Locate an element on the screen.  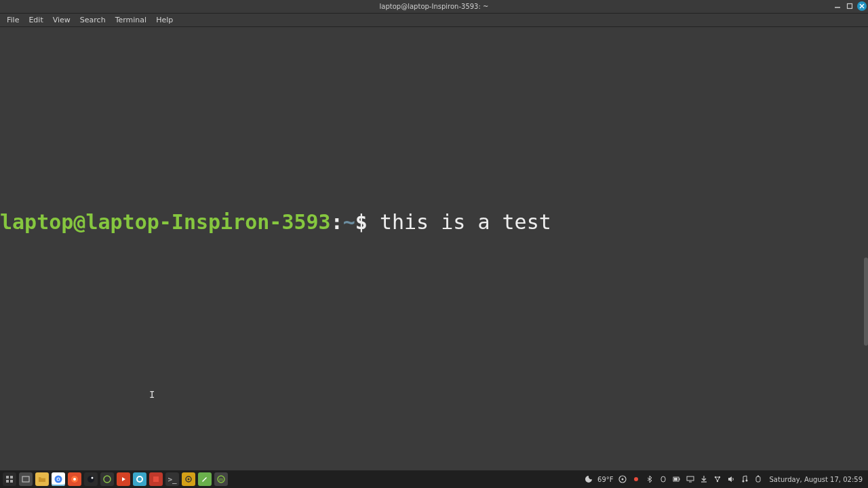
taskbar: >_ m 69°F is located at coordinates (434, 479).